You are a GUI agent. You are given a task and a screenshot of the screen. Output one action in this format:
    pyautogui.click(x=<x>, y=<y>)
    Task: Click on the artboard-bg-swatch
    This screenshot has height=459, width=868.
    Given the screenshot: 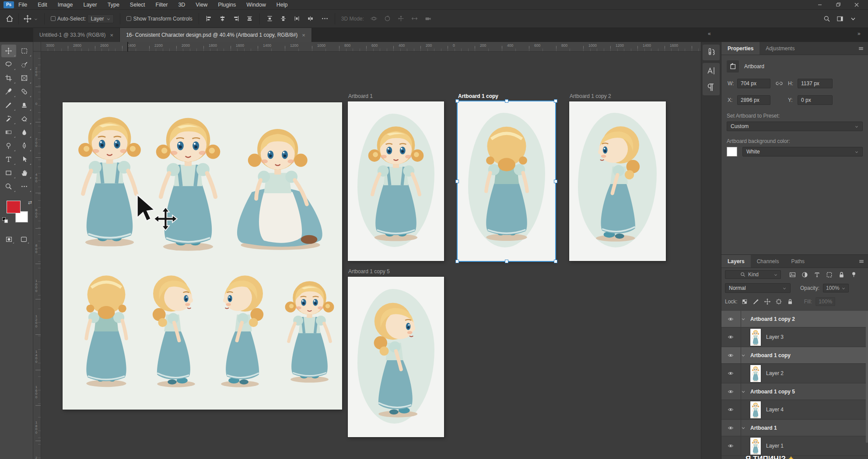 What is the action you would take?
    pyautogui.click(x=732, y=152)
    